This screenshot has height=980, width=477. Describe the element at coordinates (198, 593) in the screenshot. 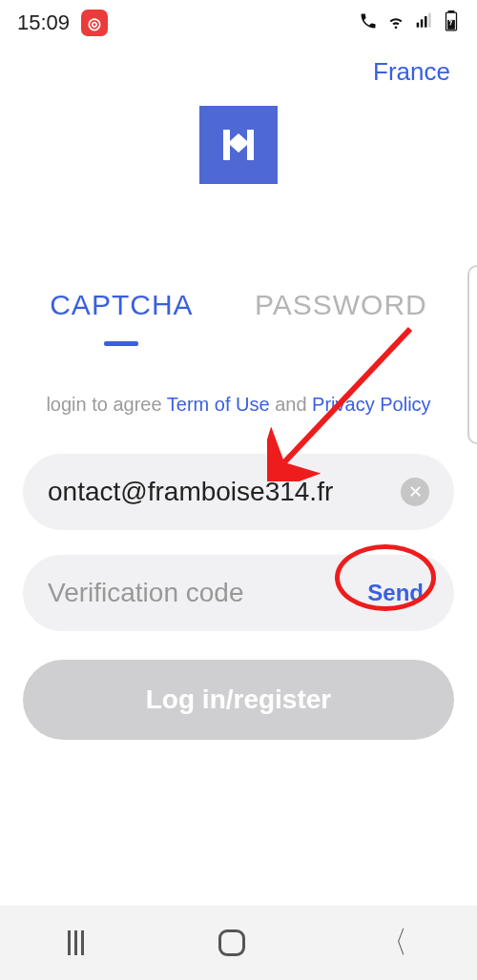

I see `verification-code-input` at that location.